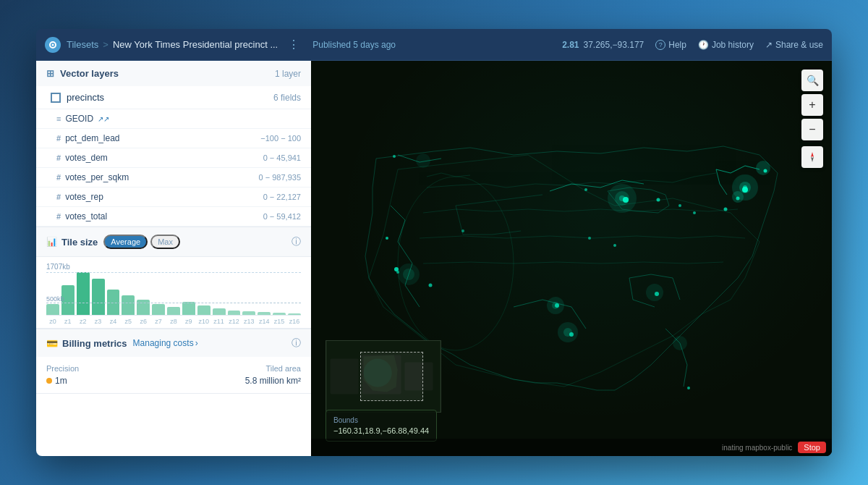 This screenshot has width=868, height=485. Describe the element at coordinates (294, 45) in the screenshot. I see `more-options-button: ⋮` at that location.